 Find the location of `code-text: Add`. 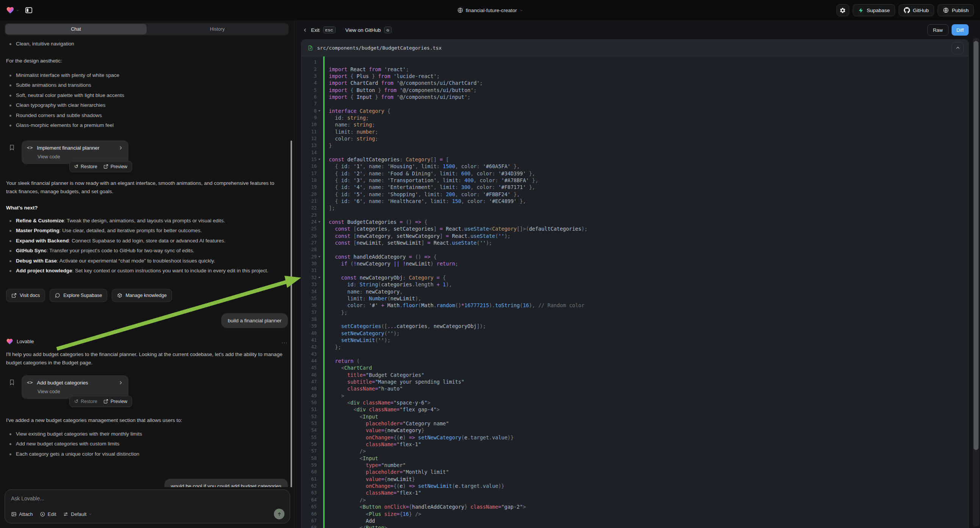

code-text: Add is located at coordinates (349, 521).